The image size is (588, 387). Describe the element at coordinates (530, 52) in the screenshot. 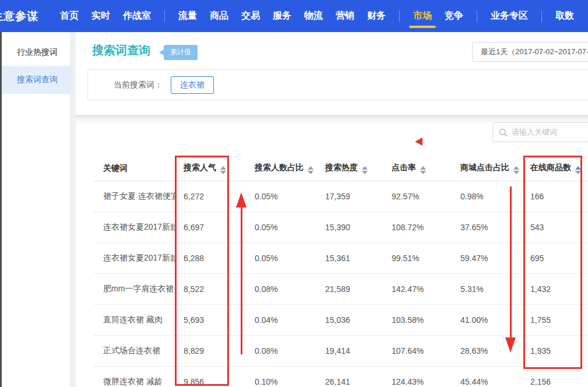

I see `date-range-picker: 最近1天（2017-07-02~2017-07-02）` at that location.